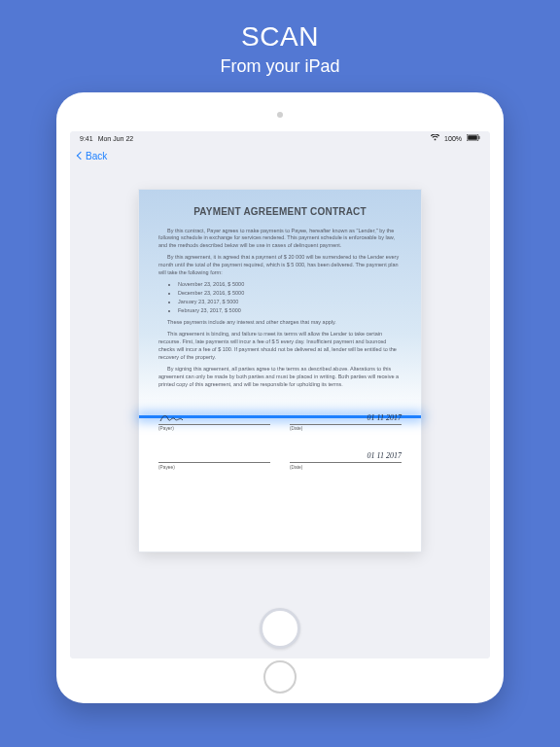  Describe the element at coordinates (214, 417) in the screenshot. I see `payer-signature` at that location.